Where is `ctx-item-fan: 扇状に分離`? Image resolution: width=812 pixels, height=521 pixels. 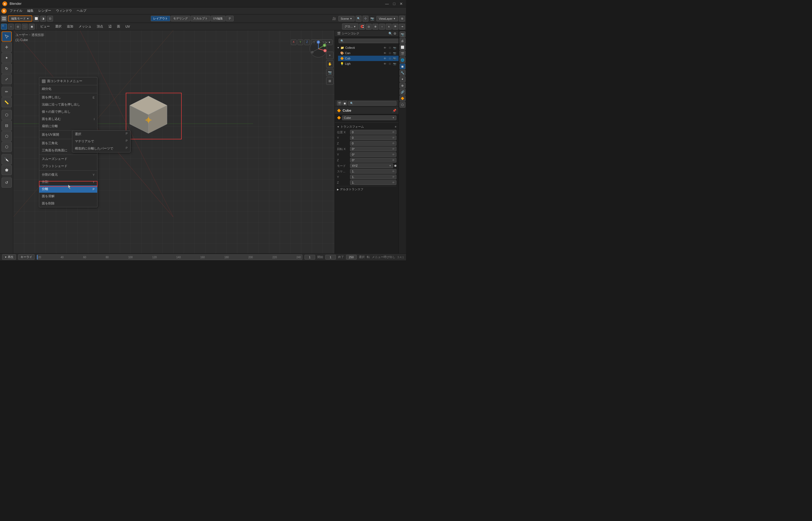 ctx-item-fan: 扇状に分離 is located at coordinates (68, 126).